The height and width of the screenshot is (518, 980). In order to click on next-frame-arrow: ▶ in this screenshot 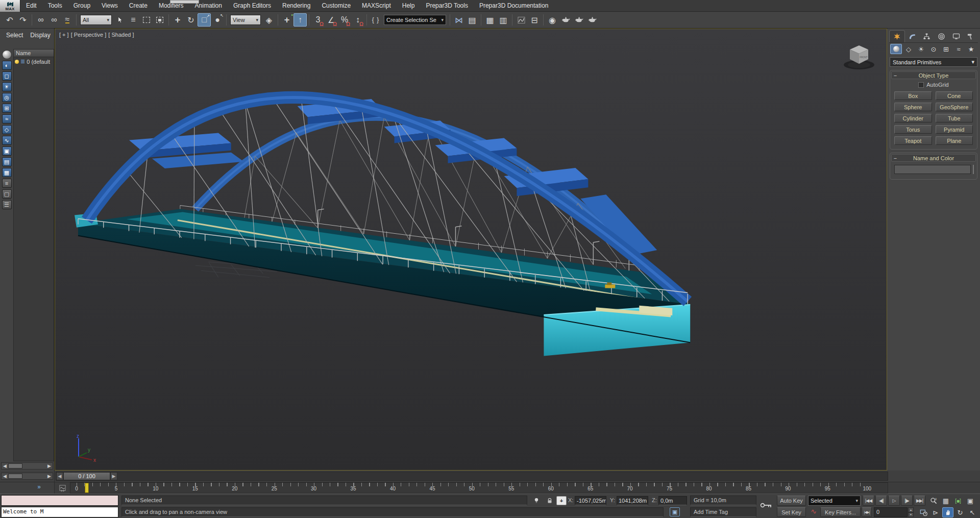, I will do `click(114, 476)`.